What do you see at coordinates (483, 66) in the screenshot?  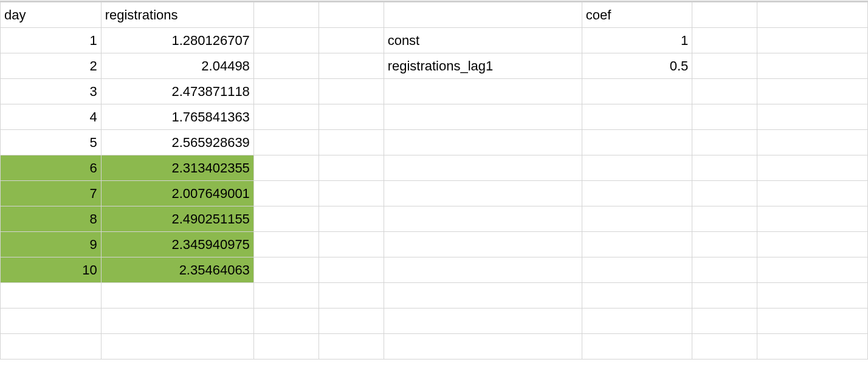 I see `cell-coef-label: registrations_lag1` at bounding box center [483, 66].